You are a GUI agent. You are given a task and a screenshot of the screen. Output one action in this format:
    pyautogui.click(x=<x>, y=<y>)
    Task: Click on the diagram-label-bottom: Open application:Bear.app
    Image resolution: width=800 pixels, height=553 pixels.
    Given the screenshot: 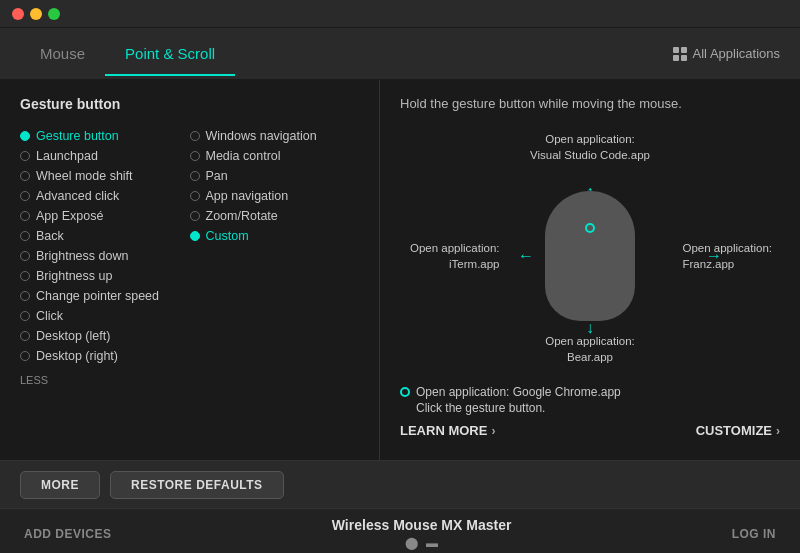 What is the action you would take?
    pyautogui.click(x=590, y=349)
    